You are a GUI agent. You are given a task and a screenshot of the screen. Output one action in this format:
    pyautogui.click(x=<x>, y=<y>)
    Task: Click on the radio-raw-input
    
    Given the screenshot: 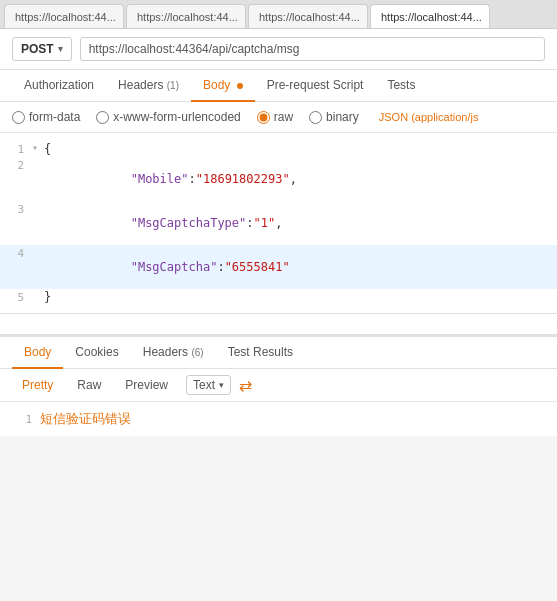 What is the action you would take?
    pyautogui.click(x=264, y=118)
    